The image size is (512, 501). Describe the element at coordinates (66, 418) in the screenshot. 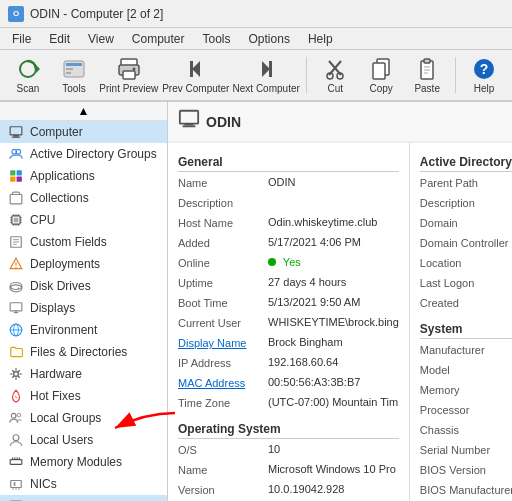

I see `sidebar-local-groups-label: Local Groups` at that location.